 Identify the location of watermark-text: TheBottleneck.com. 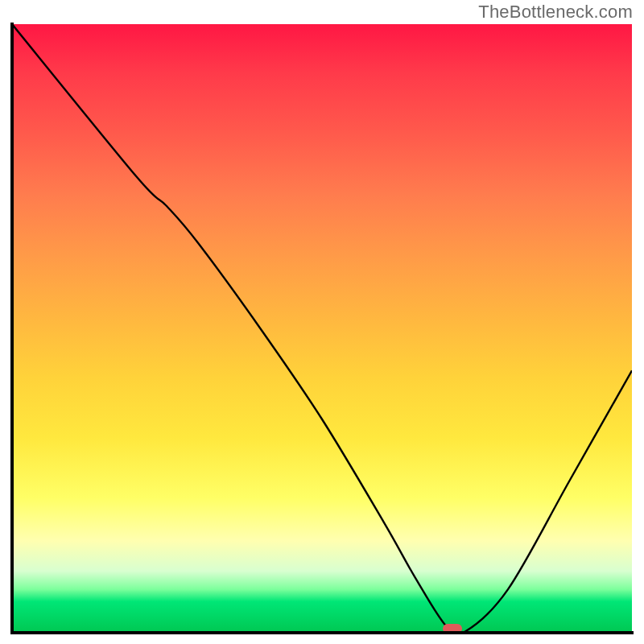
(555, 12).